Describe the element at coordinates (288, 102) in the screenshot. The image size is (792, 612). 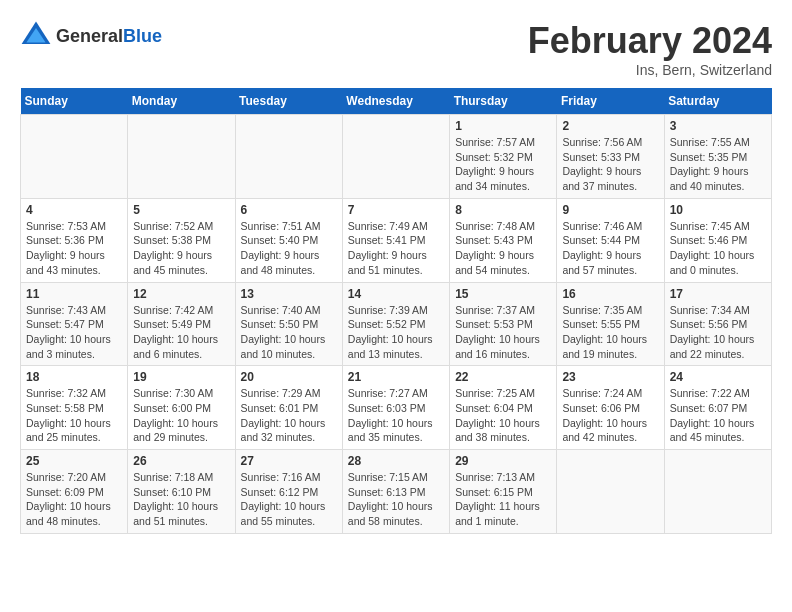
I see `column-header-tuesday: Tuesday` at that location.